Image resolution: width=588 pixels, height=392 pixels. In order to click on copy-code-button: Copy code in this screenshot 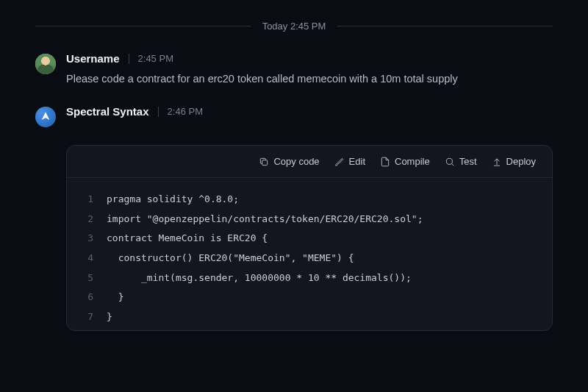, I will do `click(289, 162)`.